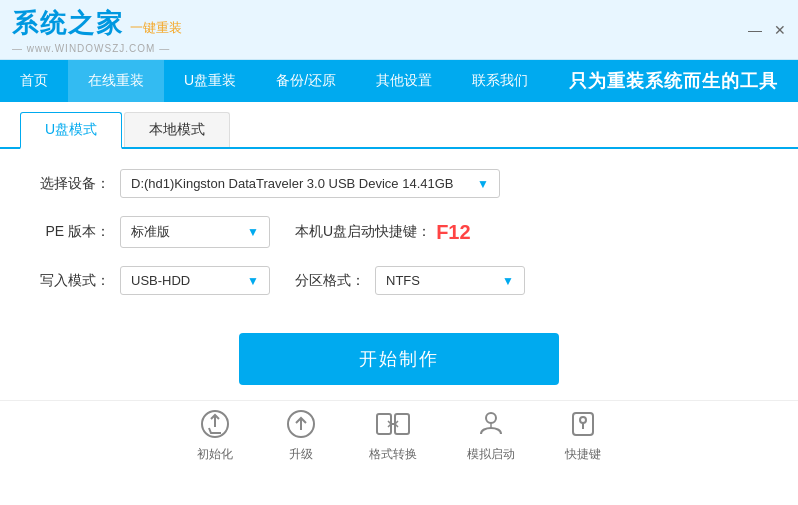  I want to click on app-tagline: 一键重装, so click(156, 28).